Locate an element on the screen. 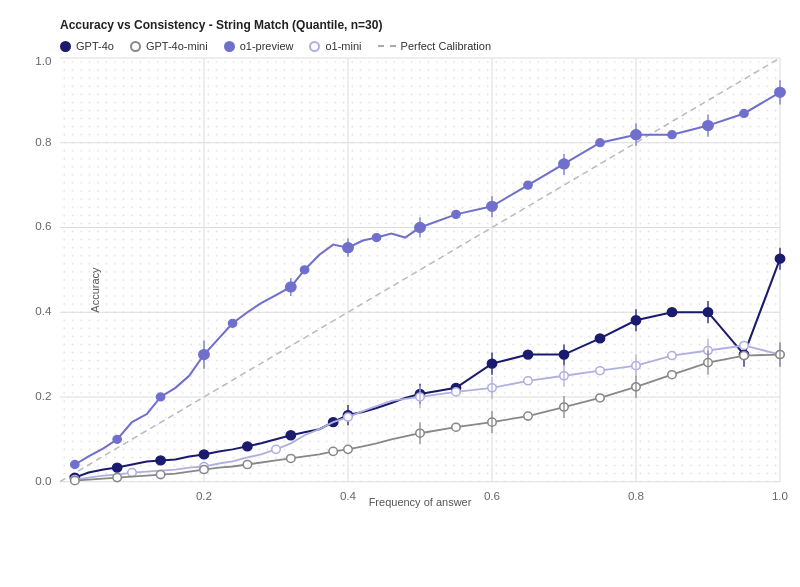 The height and width of the screenshot is (587, 800). chart-title: Accuracy vs Consistency - String Match (… is located at coordinates (420, 25).